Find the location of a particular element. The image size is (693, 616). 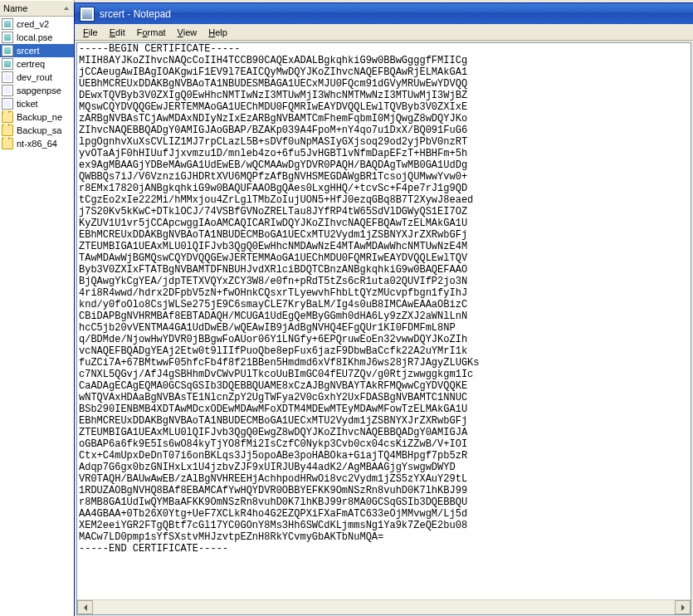

file-tree-panel: Name cred_v2local.psesrcertcertreqdev_ro… is located at coordinates (37, 308).